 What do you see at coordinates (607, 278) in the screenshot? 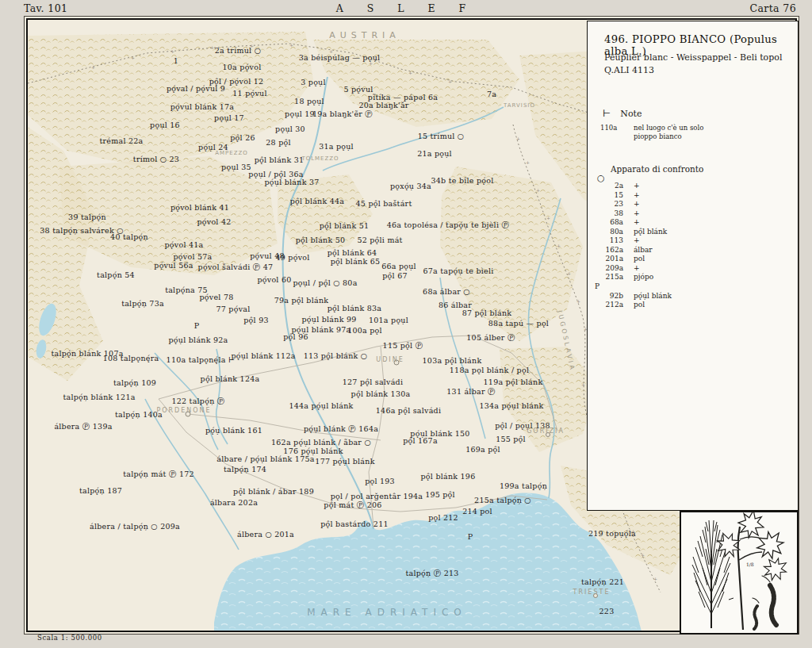
I see `apparato-point-number: 215a` at bounding box center [607, 278].